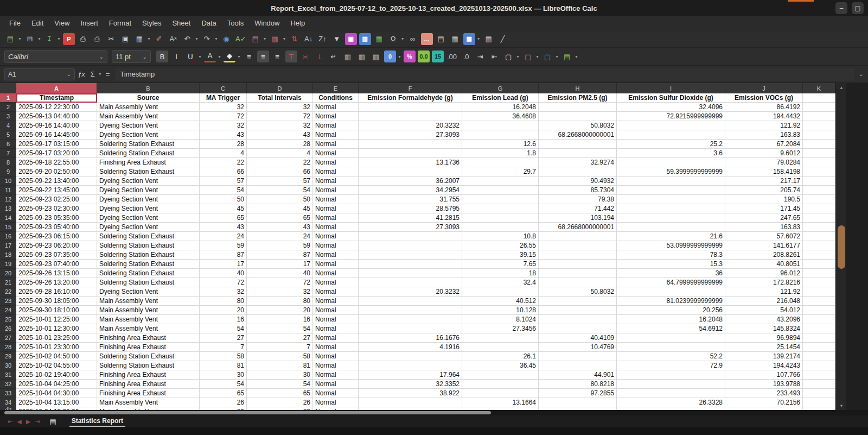 The height and width of the screenshot is (435, 868). Describe the element at coordinates (671, 282) in the screenshot. I see `cell: 64.7999999999999` at that location.